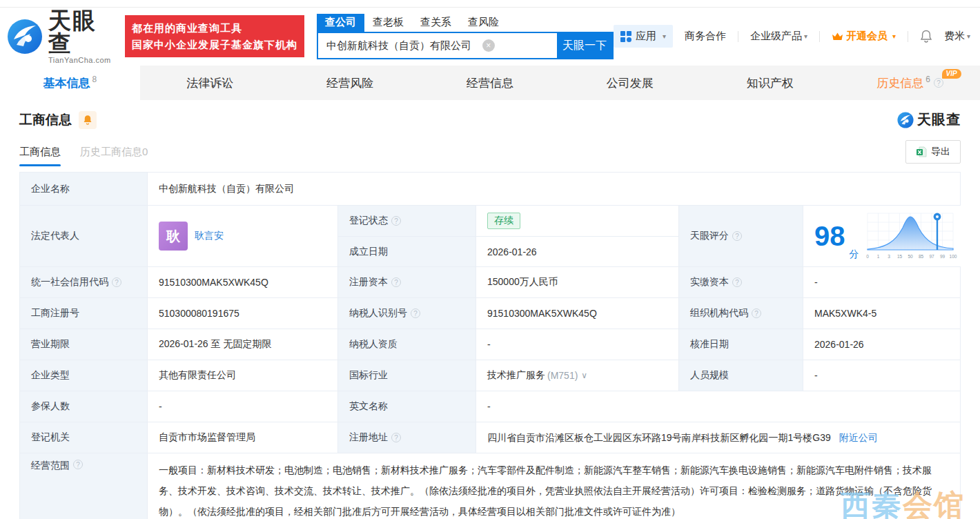 The width and height of the screenshot is (980, 519). What do you see at coordinates (407, 438) in the screenshot?
I see `reg-address-label: 注册地址 ?` at bounding box center [407, 438].